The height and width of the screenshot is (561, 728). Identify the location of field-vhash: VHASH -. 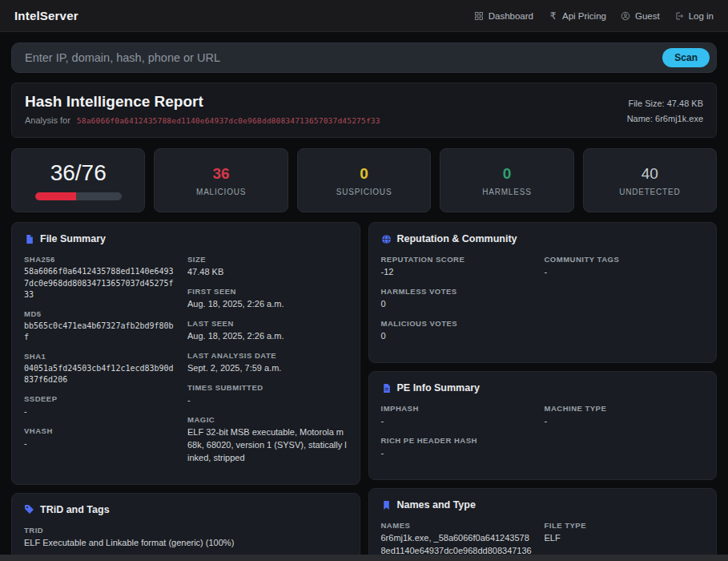
(100, 438).